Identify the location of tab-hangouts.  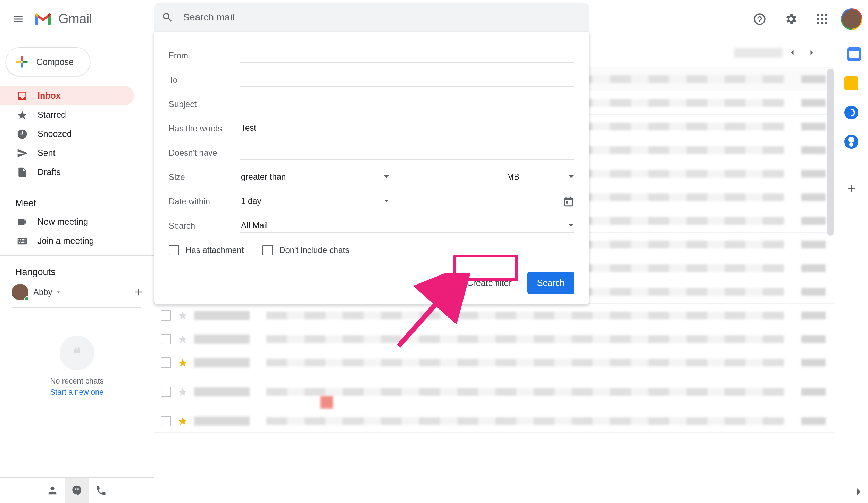
(77, 490).